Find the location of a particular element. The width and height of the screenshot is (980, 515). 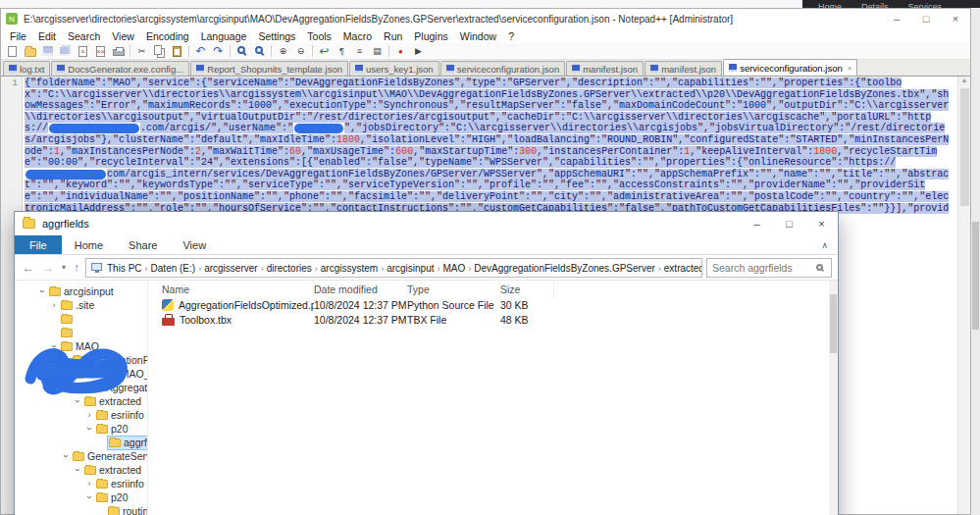

column-header-name: Name is located at coordinates (237, 288).